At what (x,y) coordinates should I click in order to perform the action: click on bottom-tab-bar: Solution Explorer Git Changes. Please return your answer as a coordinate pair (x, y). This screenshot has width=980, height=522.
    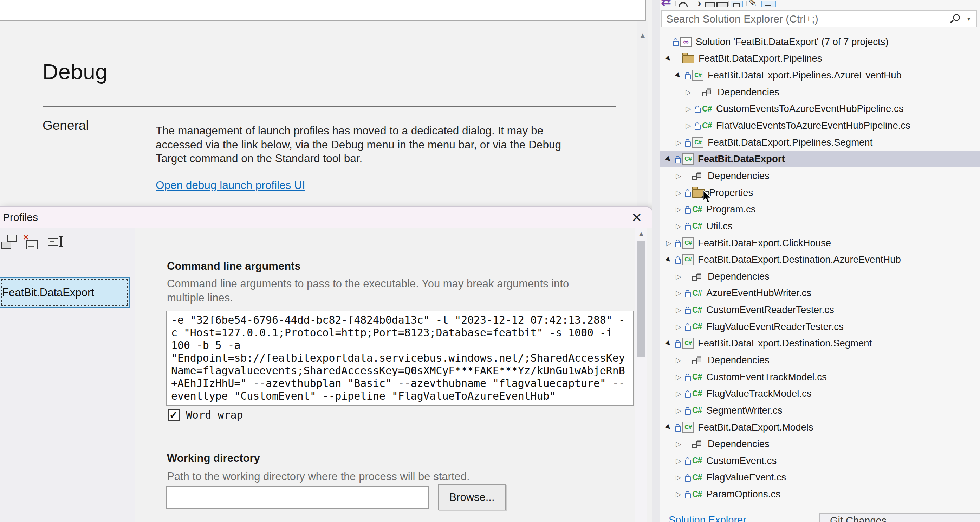
    Looking at the image, I should click on (820, 517).